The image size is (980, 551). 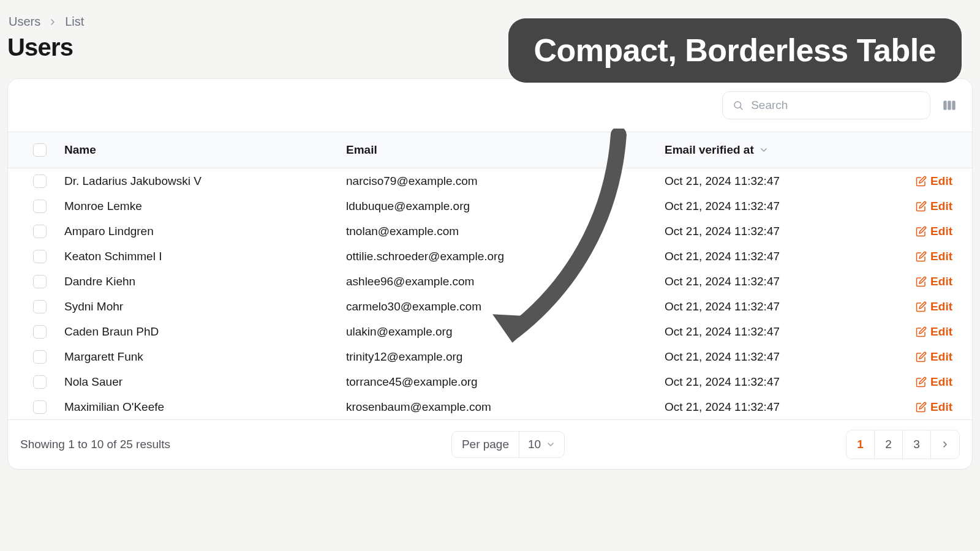 I want to click on table-row: Caden Braun PhDulakin@example.orgOct 21,…, so click(x=490, y=332).